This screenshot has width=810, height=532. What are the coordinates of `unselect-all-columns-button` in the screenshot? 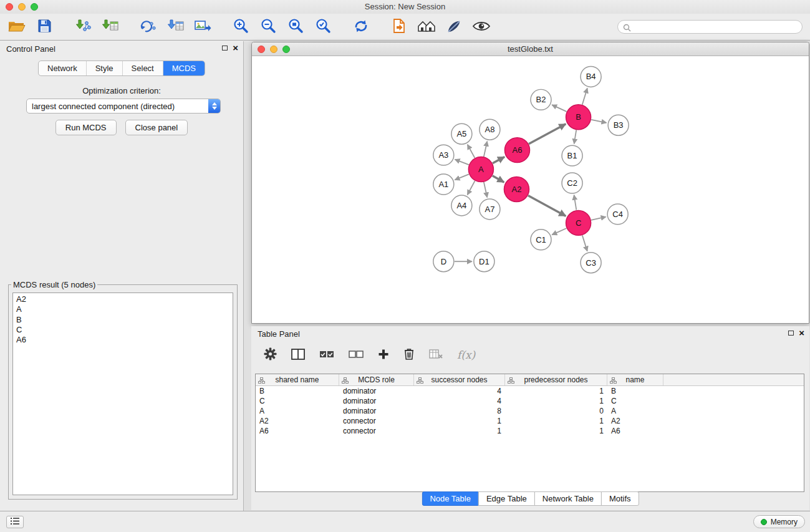 It's located at (356, 355).